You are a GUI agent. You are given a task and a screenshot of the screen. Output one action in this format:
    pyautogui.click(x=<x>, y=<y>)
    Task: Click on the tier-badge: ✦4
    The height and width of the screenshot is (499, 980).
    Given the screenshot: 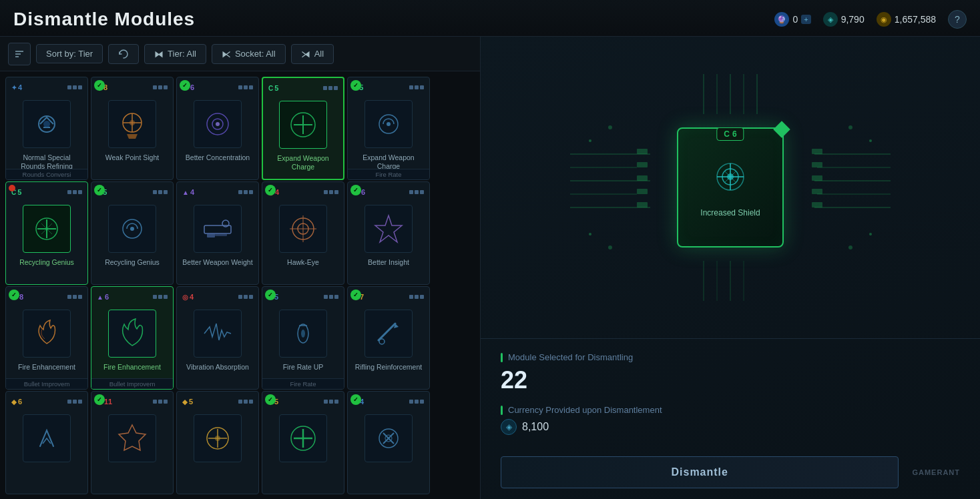 What is the action you would take?
    pyautogui.click(x=17, y=87)
    